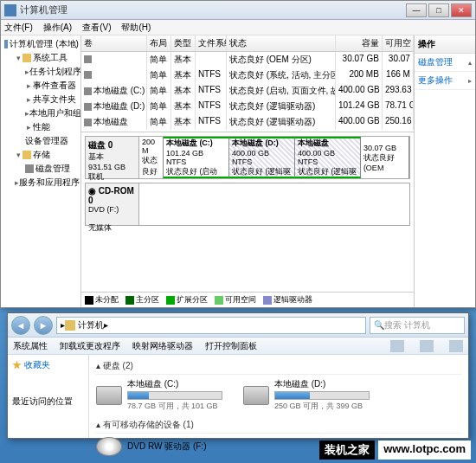 This screenshot has height=463, width=476. Describe the element at coordinates (41, 58) in the screenshot. I see `tree-systools: ▾系统工具` at that location.